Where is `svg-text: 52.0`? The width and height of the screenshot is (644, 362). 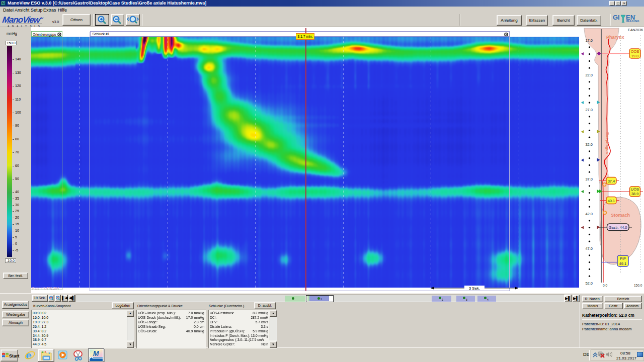 svg-text: 52.0 is located at coordinates (589, 284).